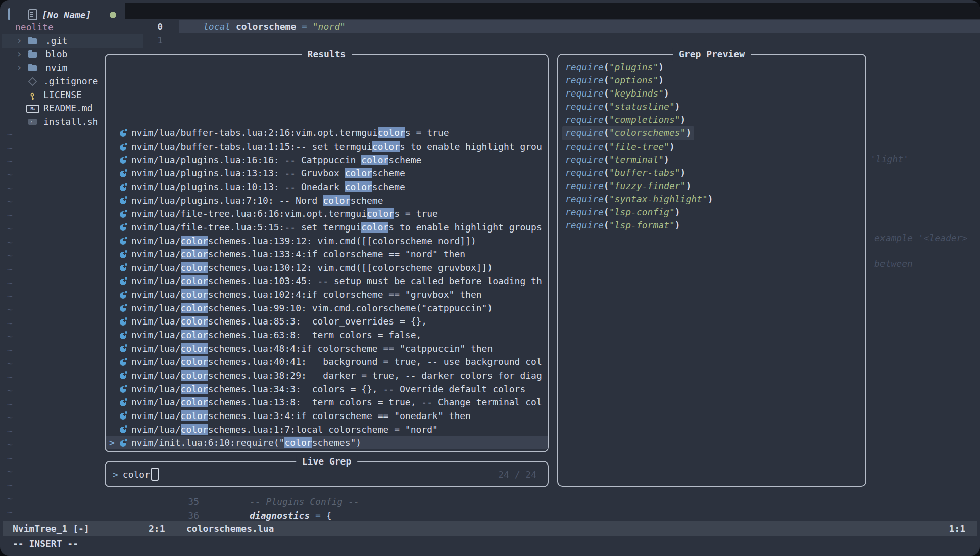 This screenshot has height=556, width=980. I want to click on result-row: nvim/lua/colorschemes.lua:48:4:if colors…, so click(326, 349).